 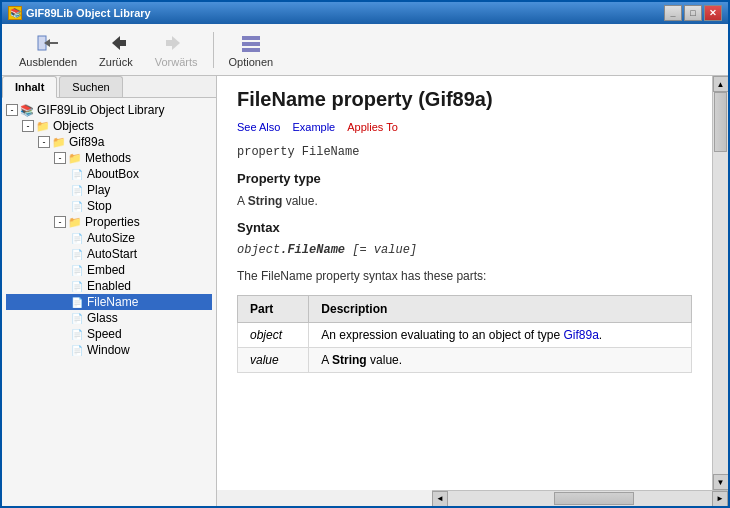 I want to click on hide-label: Ausblenden, so click(x=48, y=62).